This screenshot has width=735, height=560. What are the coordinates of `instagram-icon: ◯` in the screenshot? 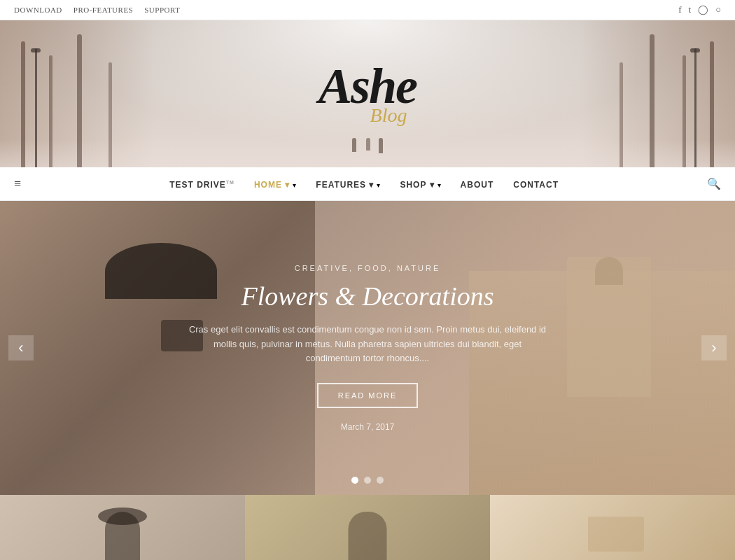 It's located at (703, 10).